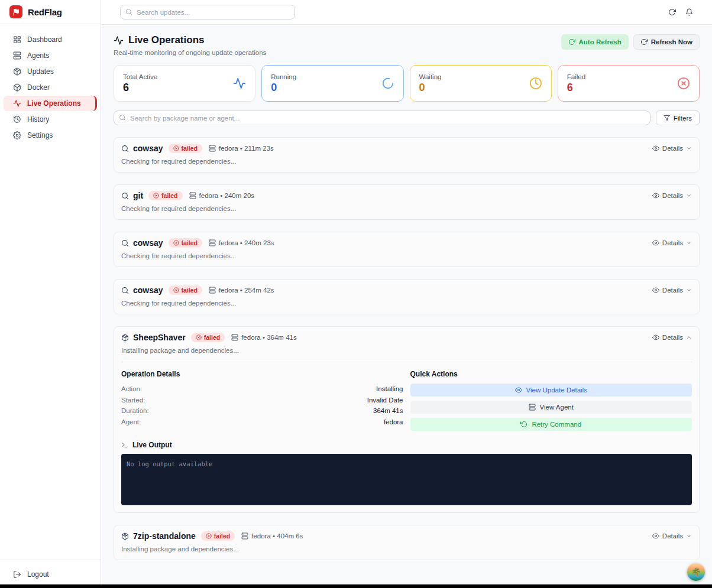 Image resolution: width=712 pixels, height=588 pixels. What do you see at coordinates (551, 390) in the screenshot?
I see `view-update-details-button: View Update Details` at bounding box center [551, 390].